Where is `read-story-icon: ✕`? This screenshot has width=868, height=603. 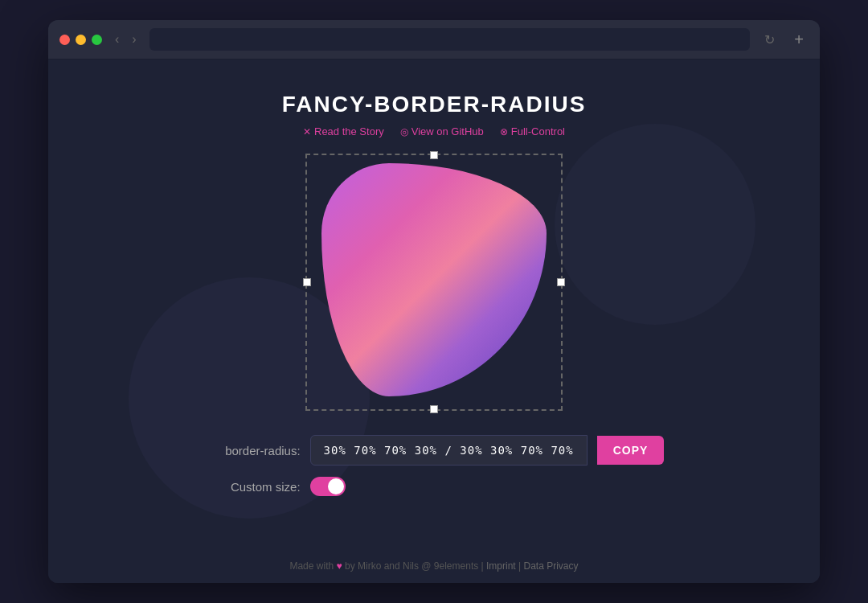
read-story-icon: ✕ is located at coordinates (307, 132).